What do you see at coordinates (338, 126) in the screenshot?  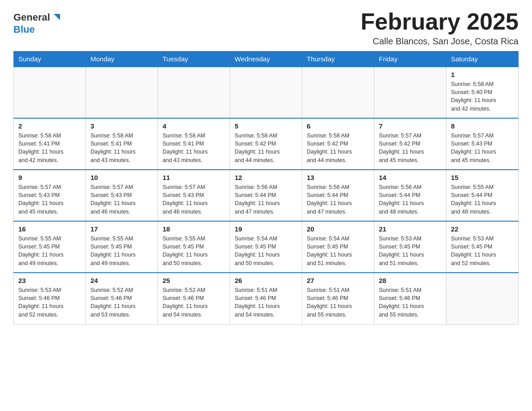 I see `day-number: 6` at bounding box center [338, 126].